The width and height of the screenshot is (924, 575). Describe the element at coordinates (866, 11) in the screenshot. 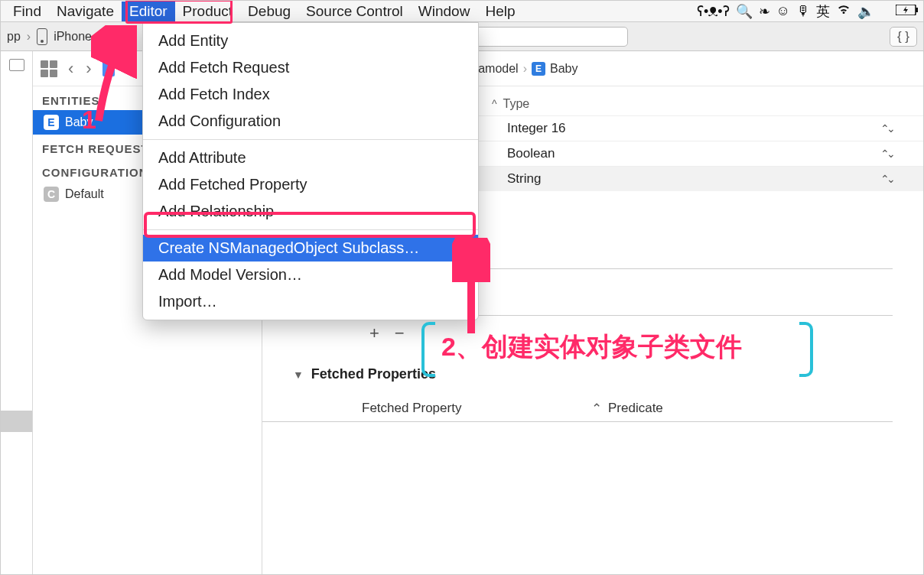

I see `volume-icon: 🔈` at that location.